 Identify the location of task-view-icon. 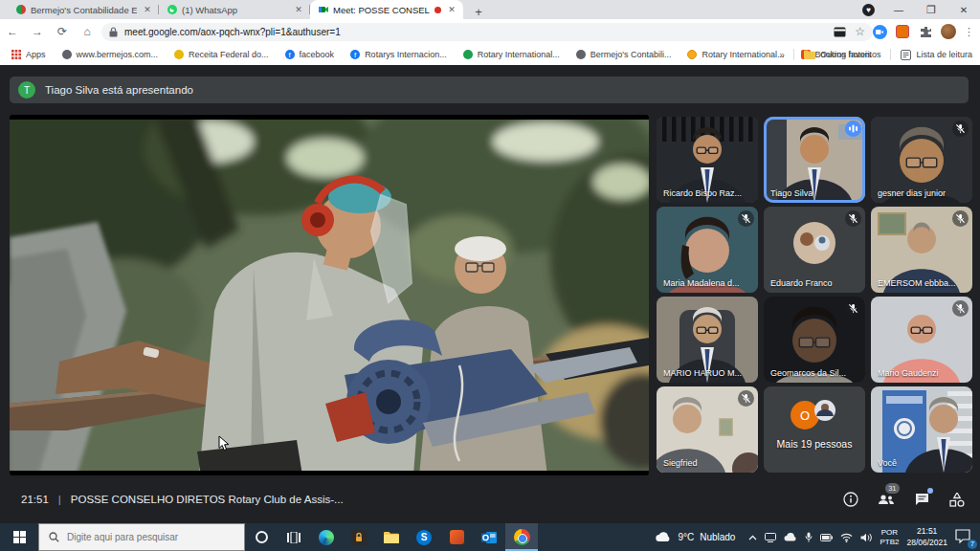
(294, 538).